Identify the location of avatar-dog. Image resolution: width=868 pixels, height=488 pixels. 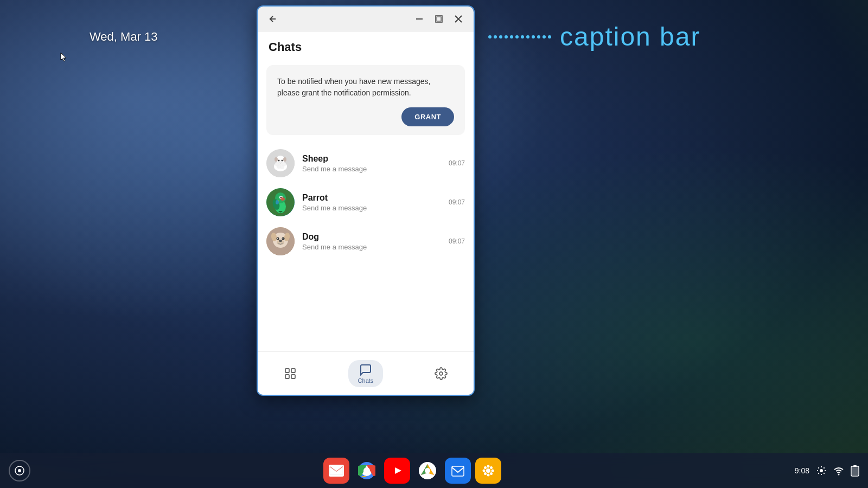
(280, 241).